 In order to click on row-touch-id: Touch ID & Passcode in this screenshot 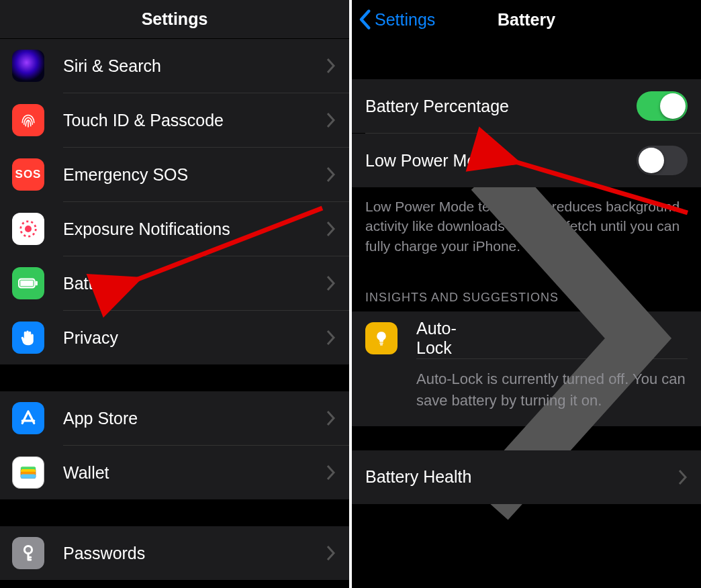, I will do `click(175, 120)`.